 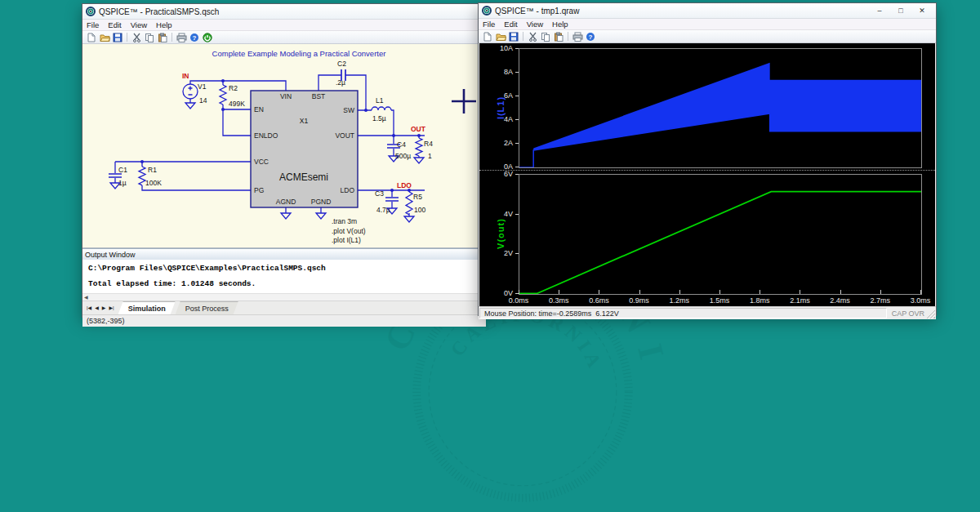 What do you see at coordinates (399, 150) in the screenshot?
I see `capacitor-c4: C4 500µ` at bounding box center [399, 150].